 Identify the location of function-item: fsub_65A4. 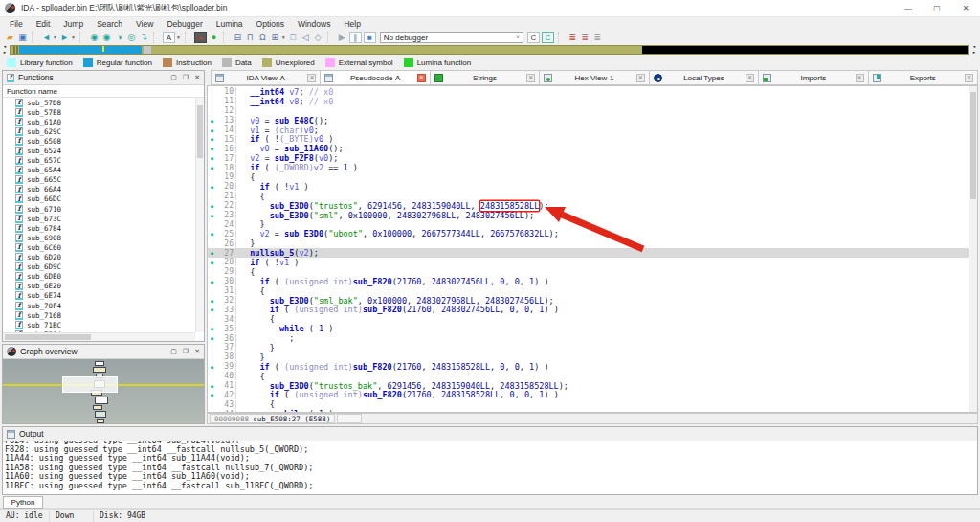
(100, 170).